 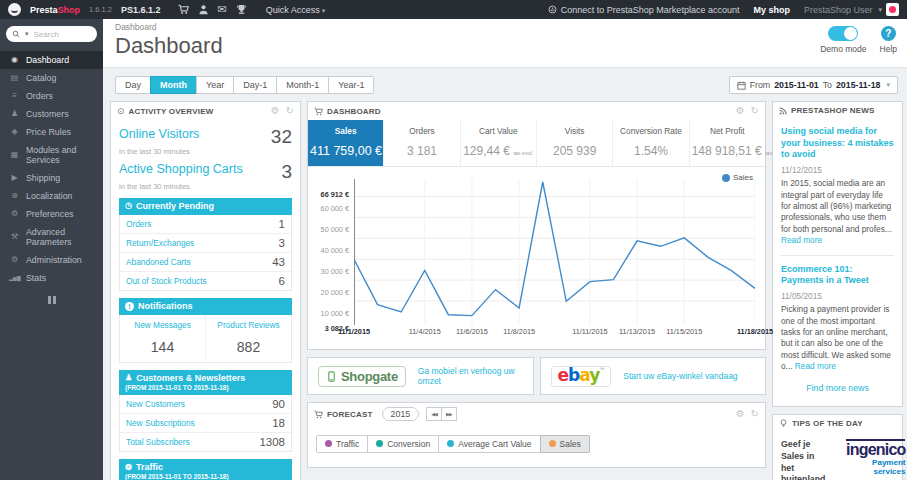 I want to click on next-year-button: ▶▶, so click(x=449, y=414).